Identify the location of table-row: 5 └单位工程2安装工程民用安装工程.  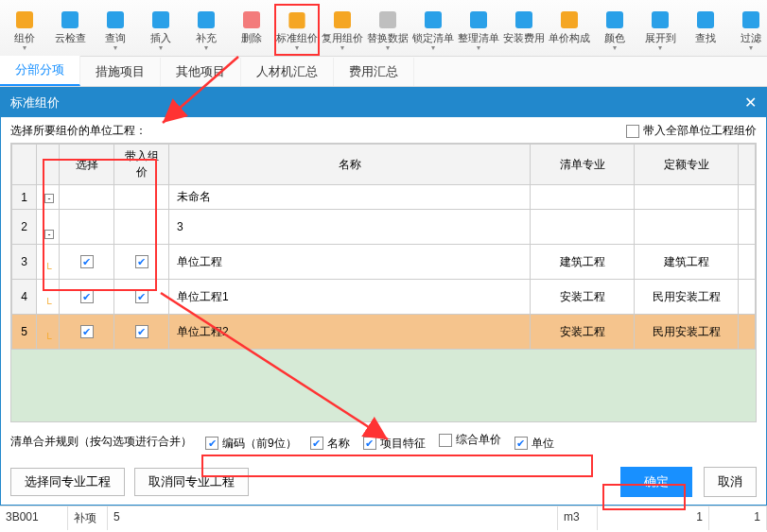
(384, 333).